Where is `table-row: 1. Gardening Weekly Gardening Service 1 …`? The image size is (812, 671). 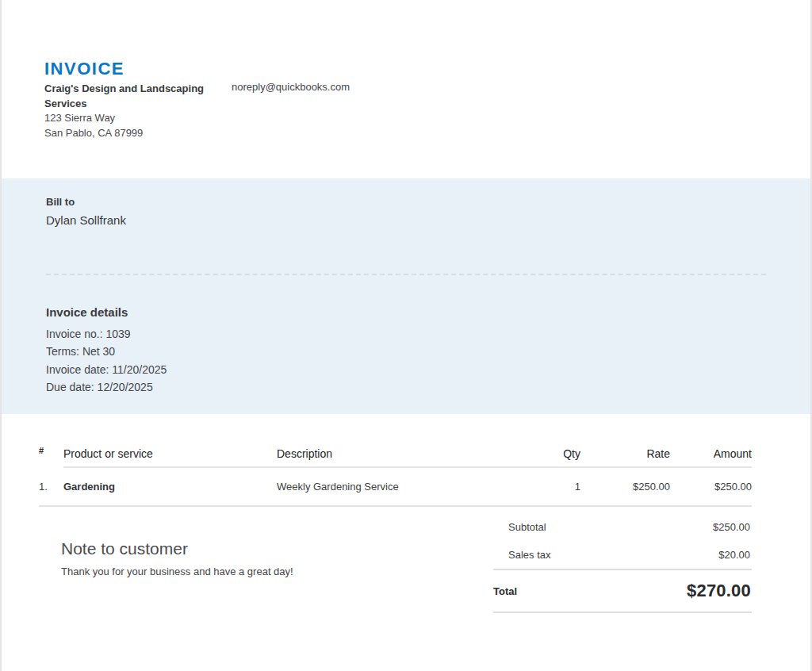
table-row: 1. Gardening Weekly Gardening Service 1 … is located at coordinates (395, 487).